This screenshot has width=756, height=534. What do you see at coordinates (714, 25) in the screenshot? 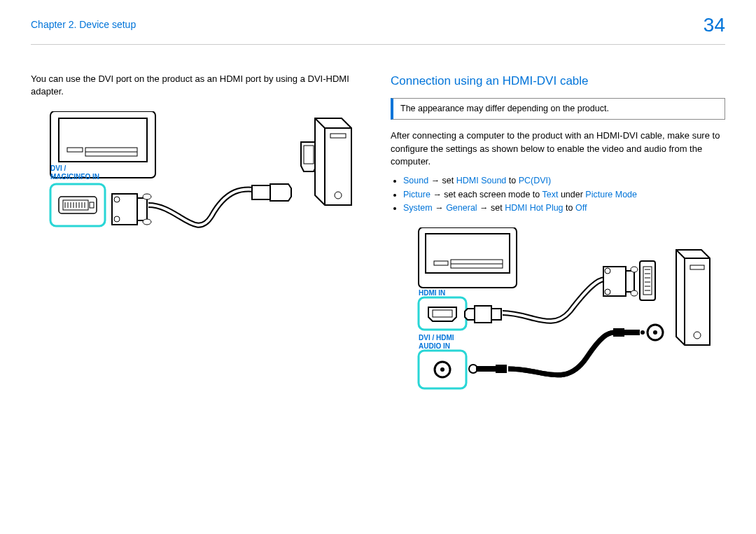
I see `page-number: 34` at bounding box center [714, 25].